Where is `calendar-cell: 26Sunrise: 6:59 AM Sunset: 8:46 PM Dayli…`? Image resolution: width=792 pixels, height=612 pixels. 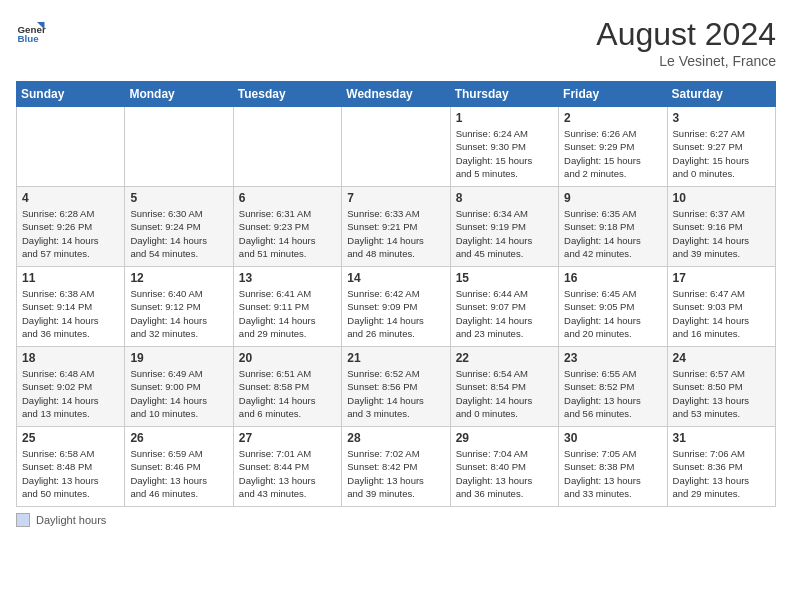
calendar-cell: 26Sunrise: 6:59 AM Sunset: 8:46 PM Dayli… is located at coordinates (179, 467).